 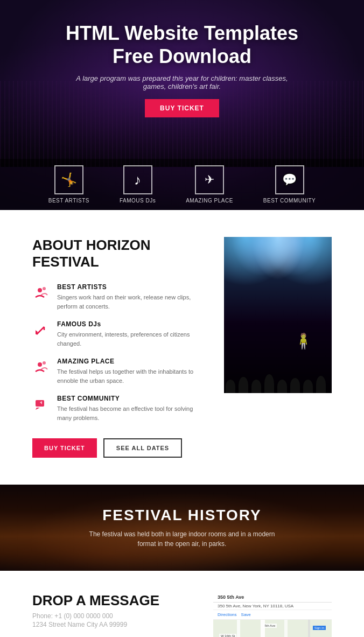 I want to click on map-label-ave: 5th Ave, so click(x=270, y=626).